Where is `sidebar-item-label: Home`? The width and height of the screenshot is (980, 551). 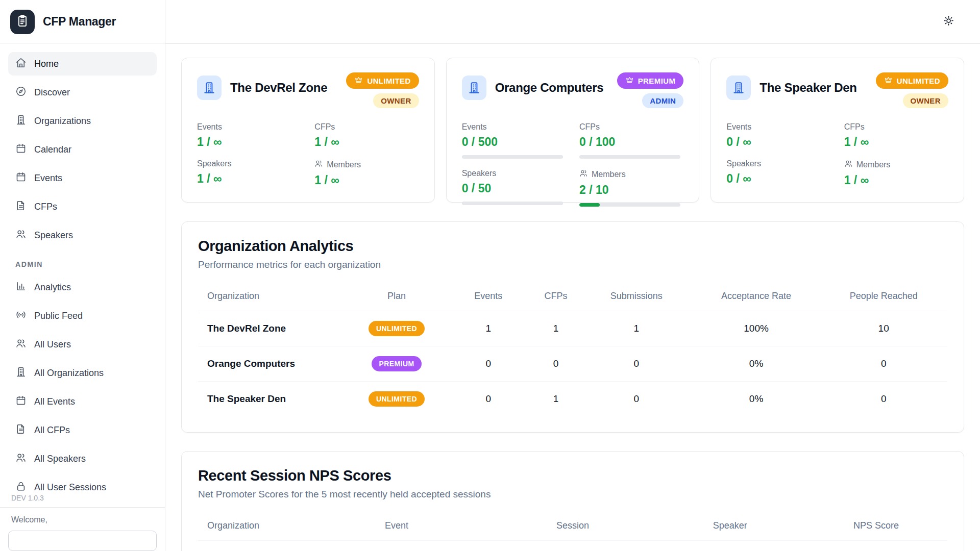
sidebar-item-label: Home is located at coordinates (46, 64).